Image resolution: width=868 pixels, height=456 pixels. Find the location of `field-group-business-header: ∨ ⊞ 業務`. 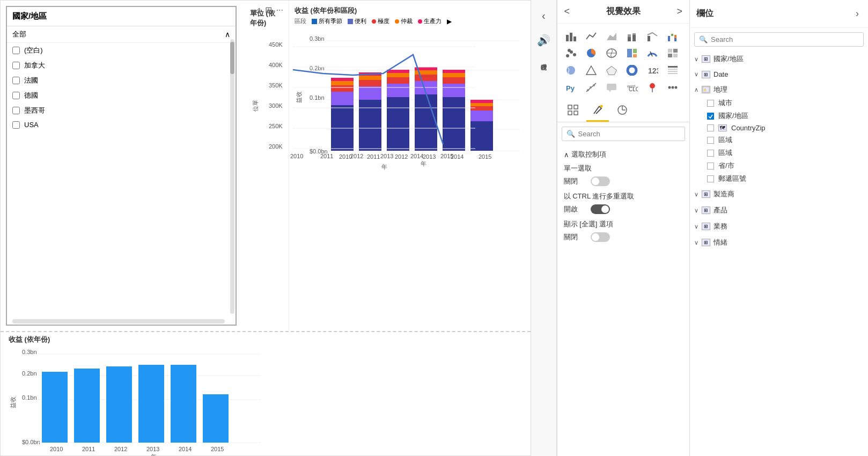

field-group-business-header: ∨ ⊞ 業務 is located at coordinates (779, 226).